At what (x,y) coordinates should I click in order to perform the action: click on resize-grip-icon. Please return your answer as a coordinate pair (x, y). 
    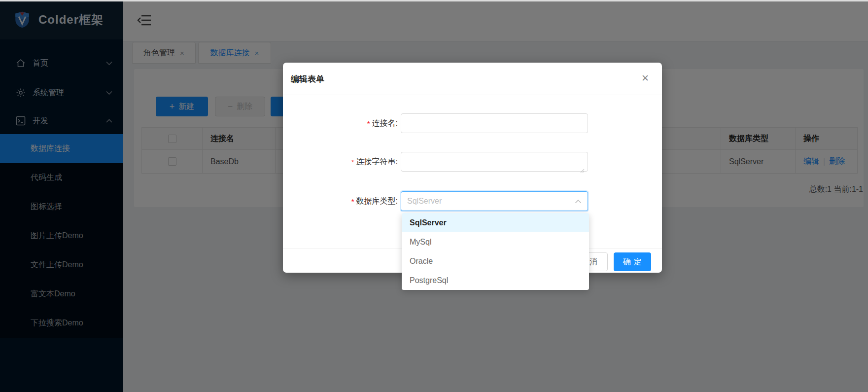
    Looking at the image, I should click on (583, 171).